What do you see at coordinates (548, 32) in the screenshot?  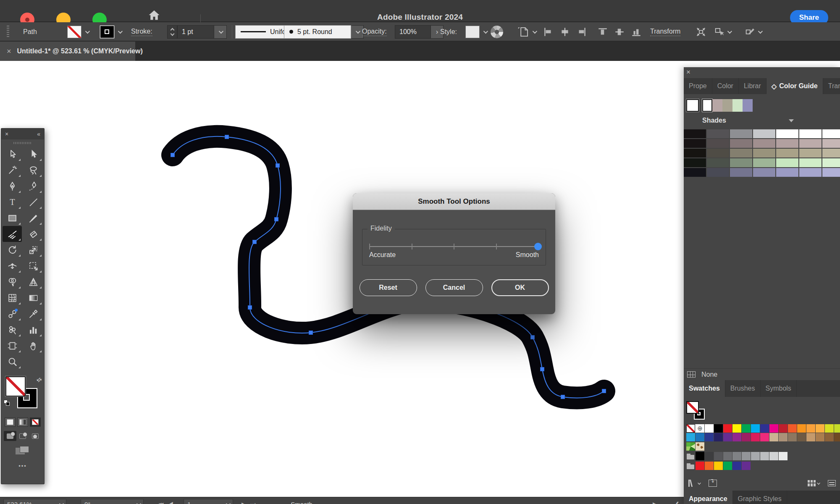 I see `align-left-icon` at bounding box center [548, 32].